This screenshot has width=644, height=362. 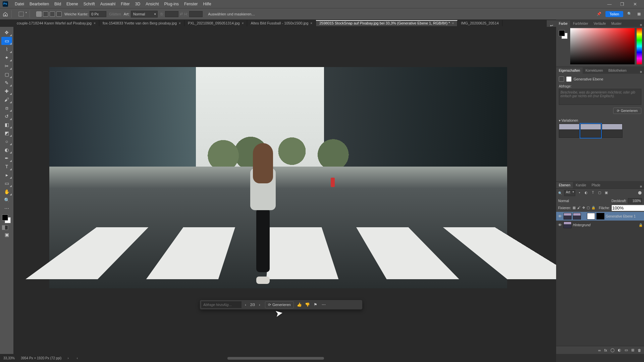 I want to click on filter-type-icon: T, so click(x=593, y=193).